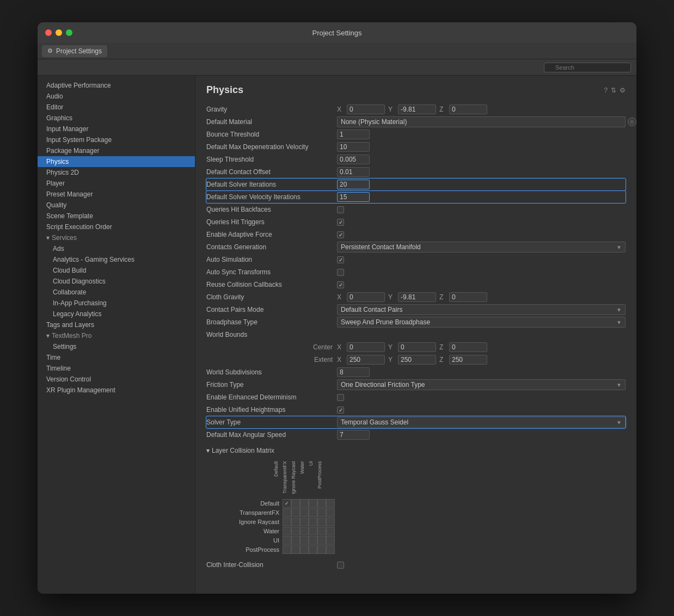 The image size is (674, 616). Describe the element at coordinates (117, 347) in the screenshot. I see `sidebar-item-textmesh-settings: Settings` at that location.